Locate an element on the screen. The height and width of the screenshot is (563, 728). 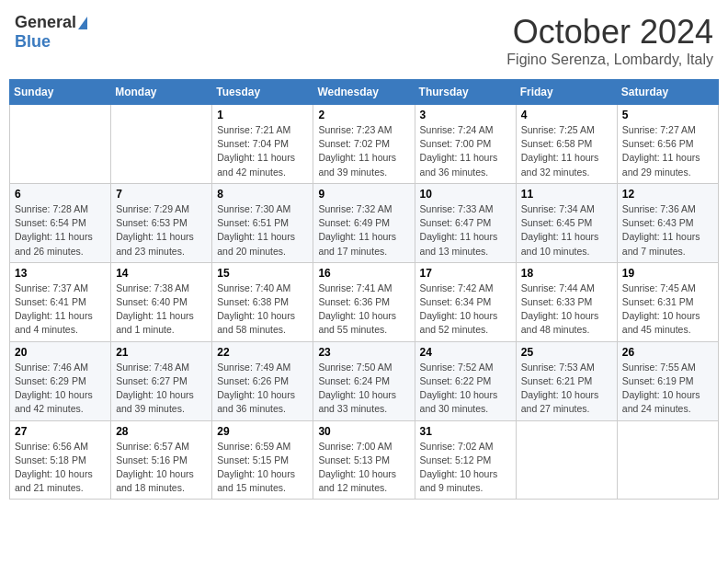
day-info: Sunrise: 7:33 AM Sunset: 6:47 PM Dayligh… is located at coordinates (465, 230).